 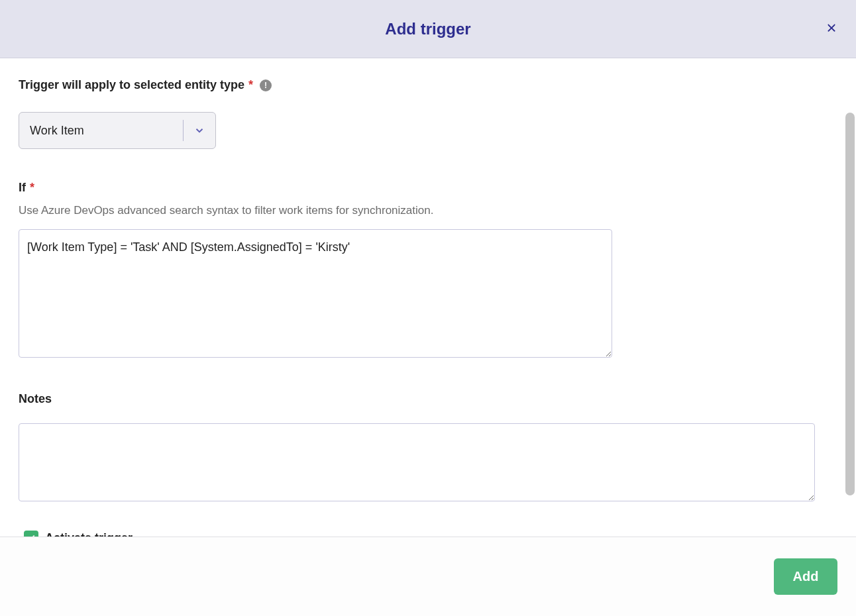 I want to click on modal-title: Add trigger, so click(x=428, y=29).